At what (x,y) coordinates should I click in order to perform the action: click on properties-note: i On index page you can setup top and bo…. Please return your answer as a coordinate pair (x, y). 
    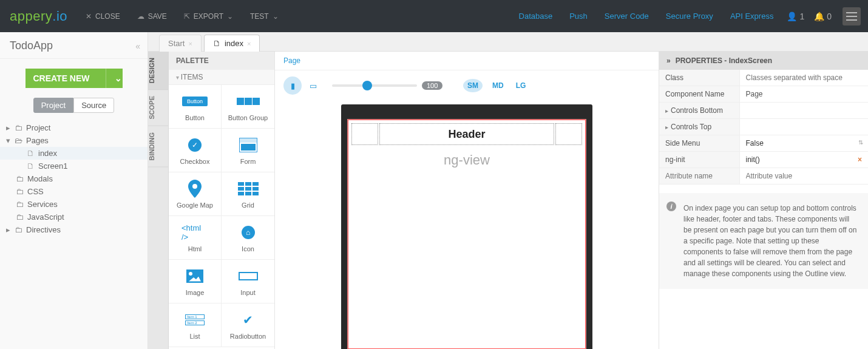
    Looking at the image, I should click on (764, 241).